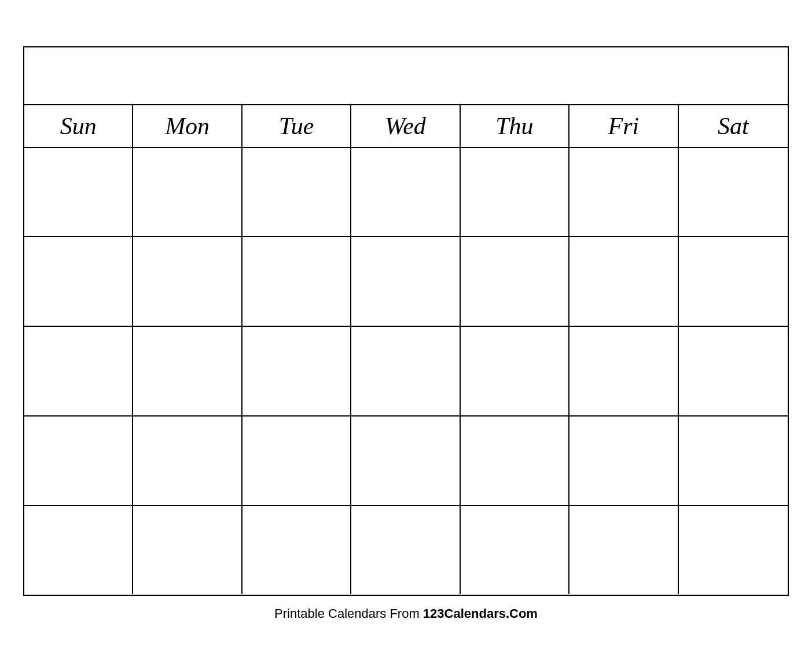 Image resolution: width=812 pixels, height=667 pixels. Describe the element at coordinates (480, 613) in the screenshot. I see `footer-text-bold: 123Calendars.Com` at that location.